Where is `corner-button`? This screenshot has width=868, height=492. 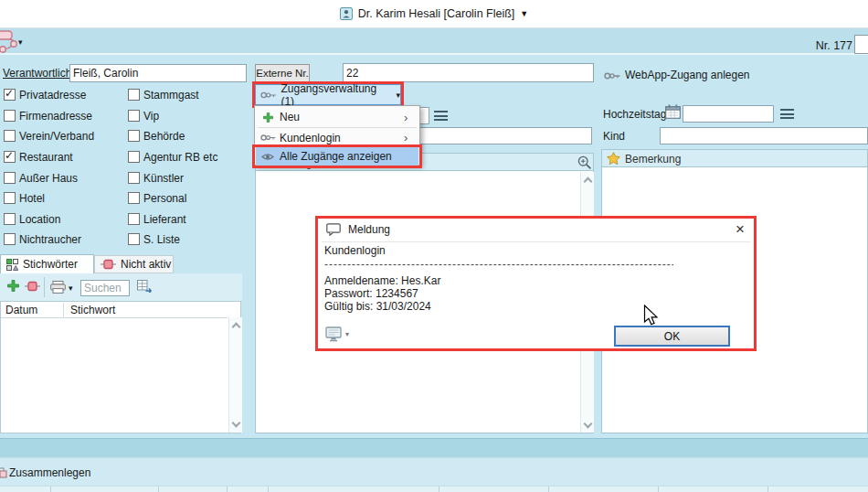 corner-button is located at coordinates (861, 44).